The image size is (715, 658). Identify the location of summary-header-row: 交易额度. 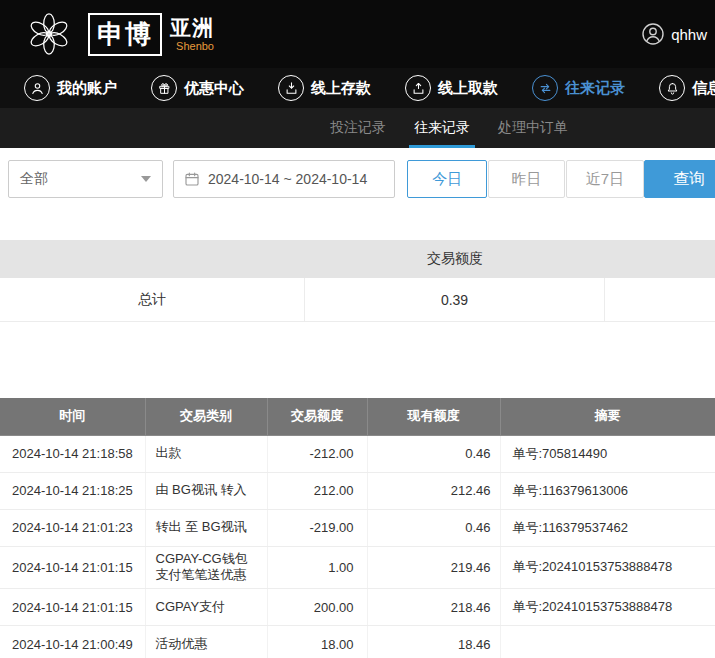
(358, 259).